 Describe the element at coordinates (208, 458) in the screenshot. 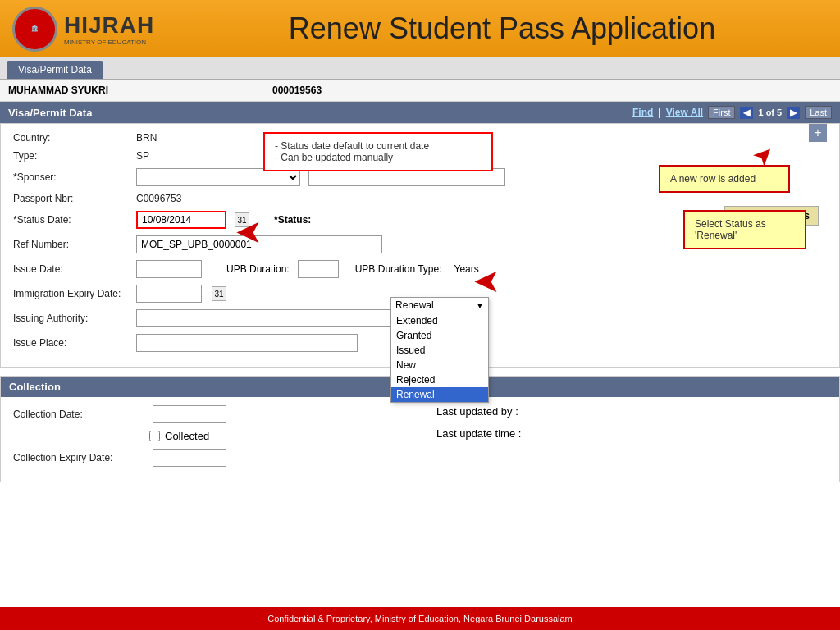

I see `collection-expiry-row: Collection Expiry Date:` at that location.